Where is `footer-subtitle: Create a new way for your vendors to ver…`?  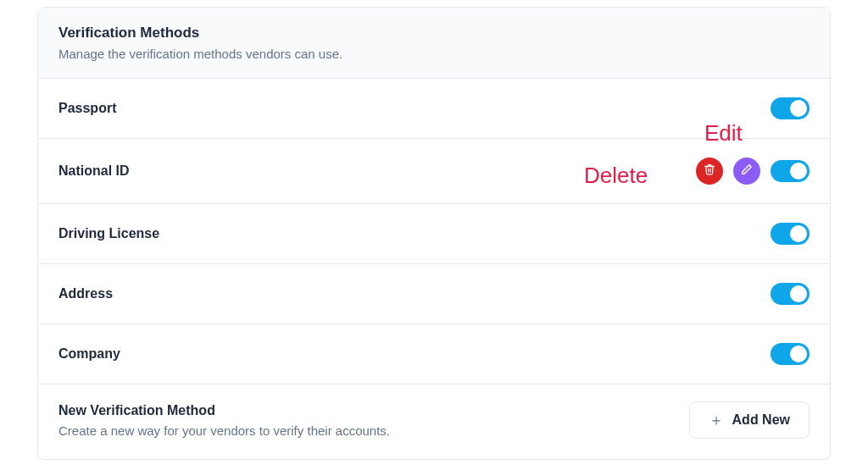 footer-subtitle: Create a new way for your vendors to ver… is located at coordinates (224, 430).